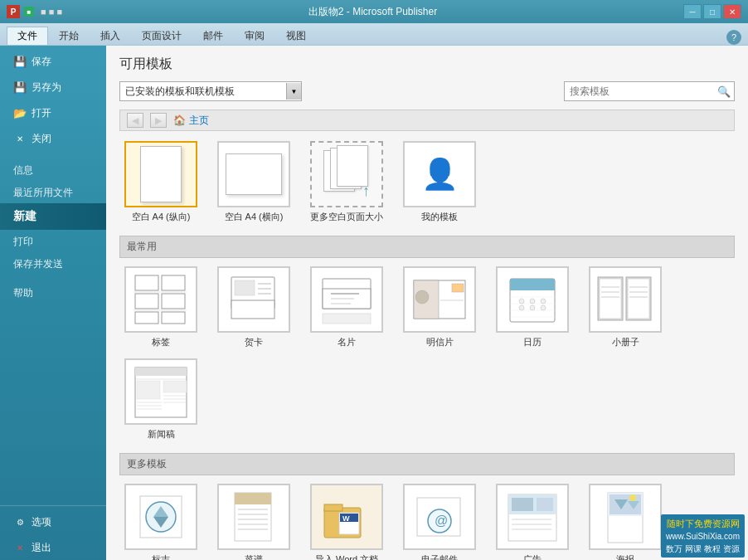 This screenshot has width=748, height=560. What do you see at coordinates (625, 342) in the screenshot?
I see `booklet-caption: 小册子` at bounding box center [625, 342].